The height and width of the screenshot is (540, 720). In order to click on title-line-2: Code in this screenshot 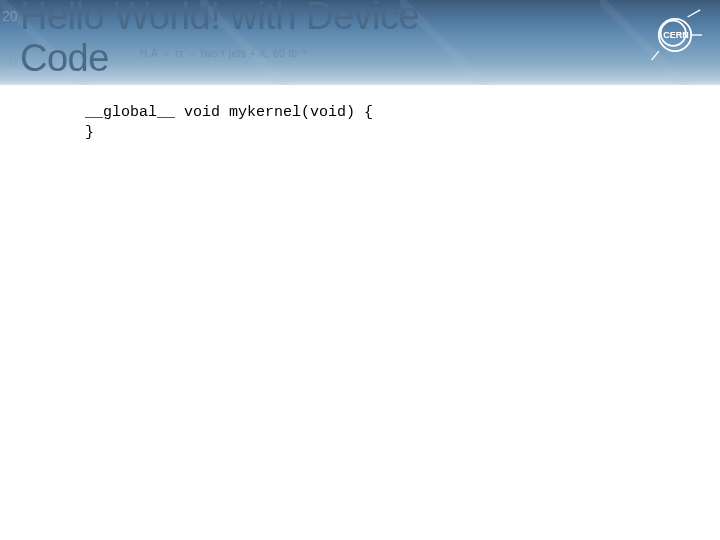, I will do `click(64, 58)`.